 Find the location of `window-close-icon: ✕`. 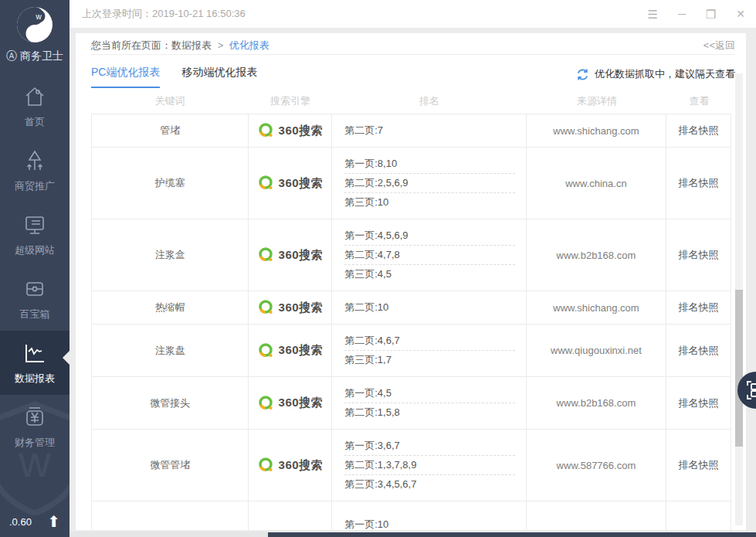

window-close-icon: ✕ is located at coordinates (741, 14).